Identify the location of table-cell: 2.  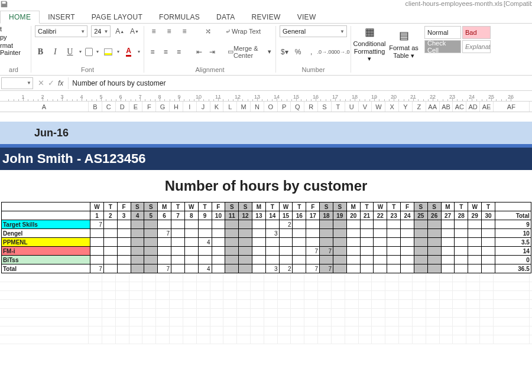
(286, 269).